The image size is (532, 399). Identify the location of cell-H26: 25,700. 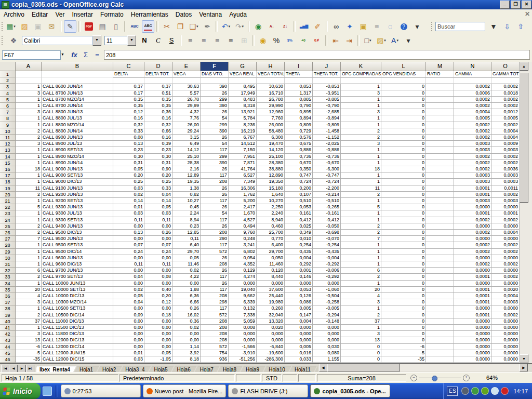
(271, 233).